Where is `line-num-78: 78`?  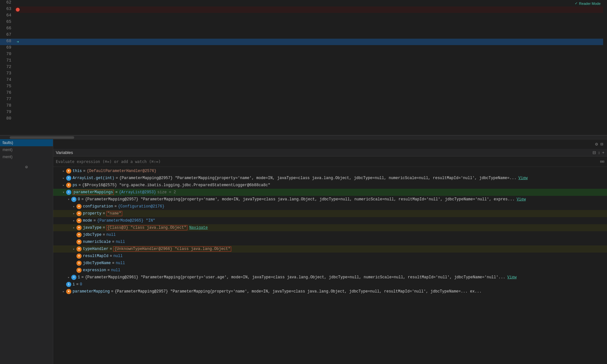
line-num-78: 78 is located at coordinates (7, 106).